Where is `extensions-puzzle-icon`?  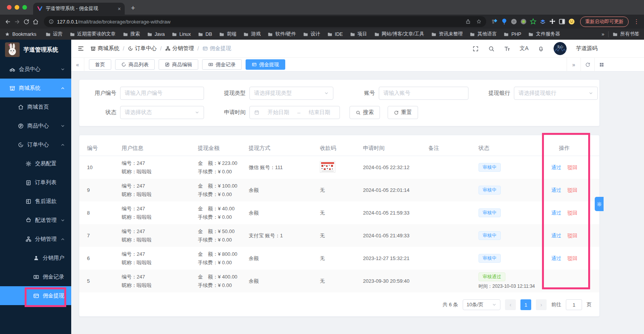
extensions-puzzle-icon is located at coordinates (552, 22).